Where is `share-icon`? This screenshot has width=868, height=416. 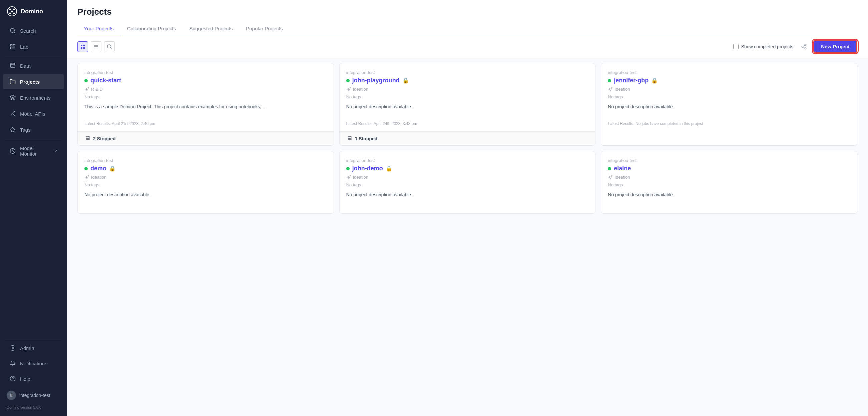
share-icon is located at coordinates (804, 47).